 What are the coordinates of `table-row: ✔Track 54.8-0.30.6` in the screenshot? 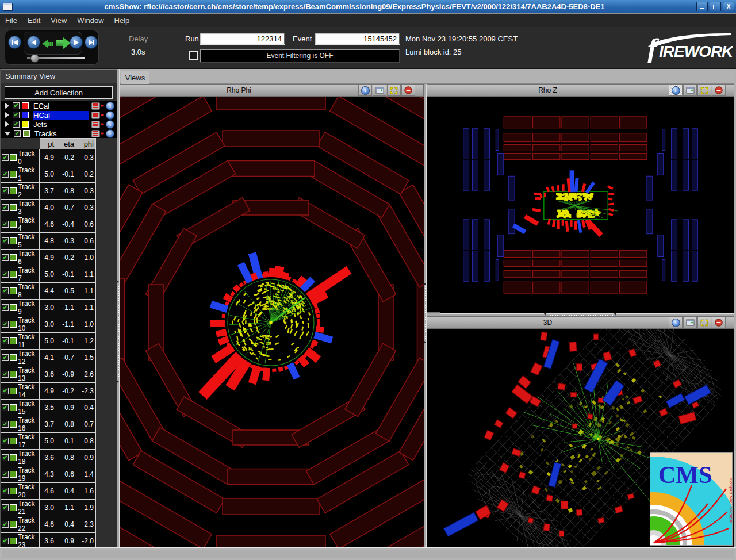 It's located at (48, 241).